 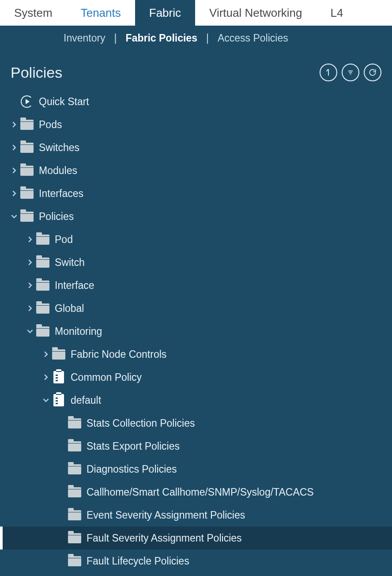 What do you see at coordinates (165, 13) in the screenshot?
I see `tab-label: Fabric` at bounding box center [165, 13].